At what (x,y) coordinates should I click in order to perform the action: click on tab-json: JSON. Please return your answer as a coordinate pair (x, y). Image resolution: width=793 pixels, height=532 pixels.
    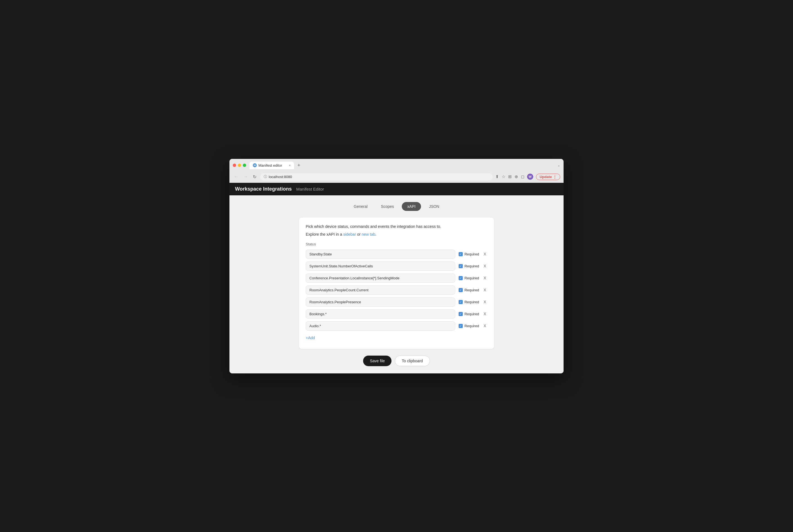
    Looking at the image, I should click on (434, 206).